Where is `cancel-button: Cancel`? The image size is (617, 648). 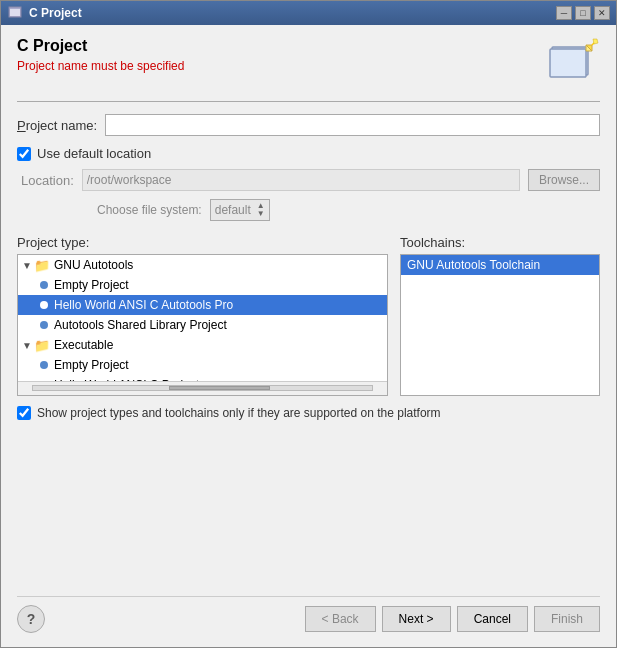
cancel-button: Cancel is located at coordinates (492, 619).